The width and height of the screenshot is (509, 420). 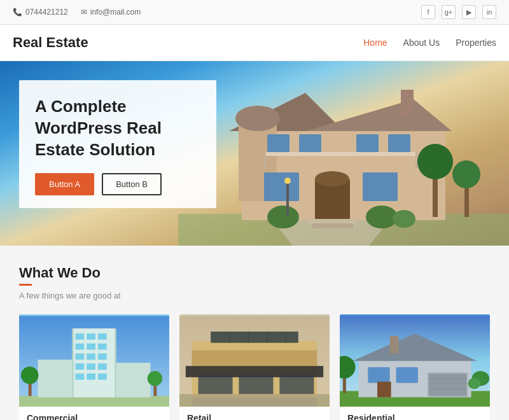 I want to click on facebook-icon: f, so click(x=428, y=12).